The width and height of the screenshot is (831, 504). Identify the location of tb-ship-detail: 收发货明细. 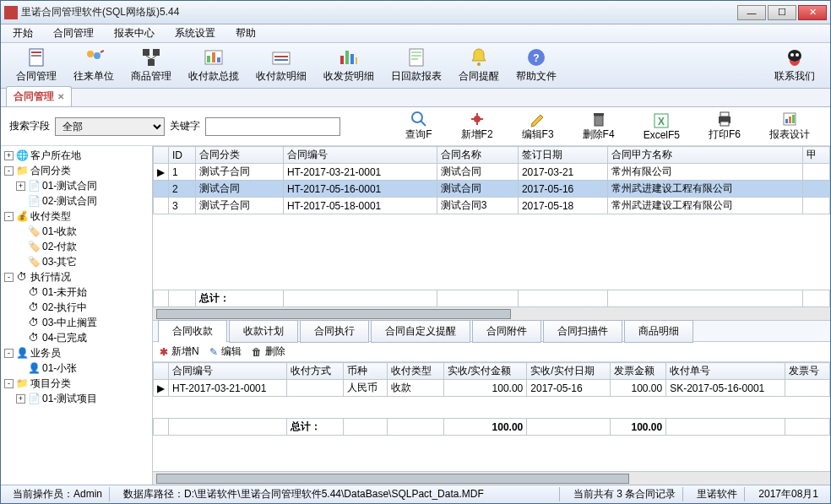
(349, 66).